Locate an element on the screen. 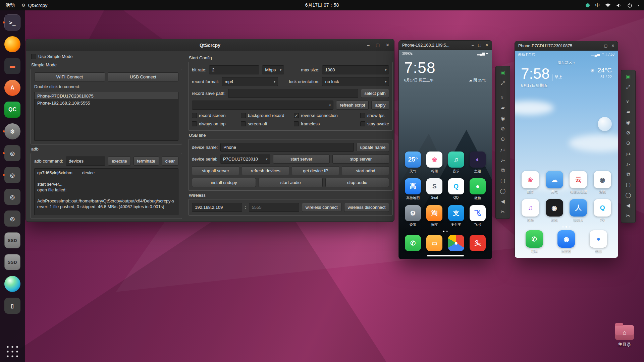  home-icon: ◯ is located at coordinates (503, 191).